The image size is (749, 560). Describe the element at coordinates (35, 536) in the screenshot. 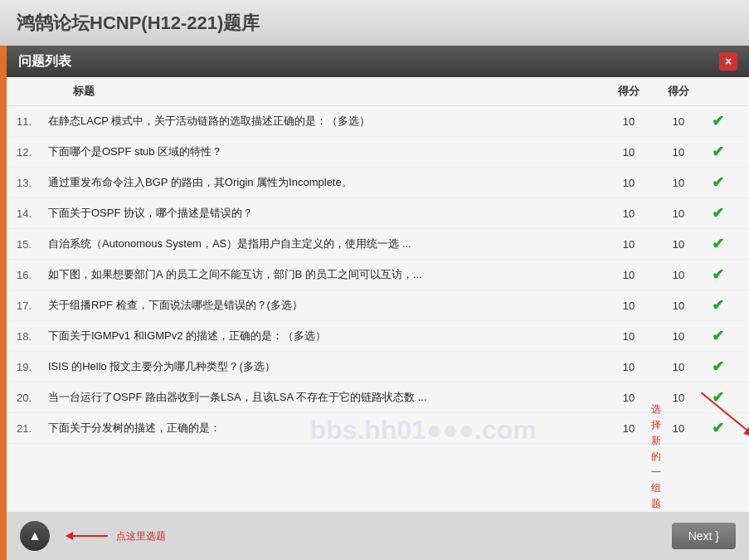

I see `nav-prev-icon: ▲` at that location.